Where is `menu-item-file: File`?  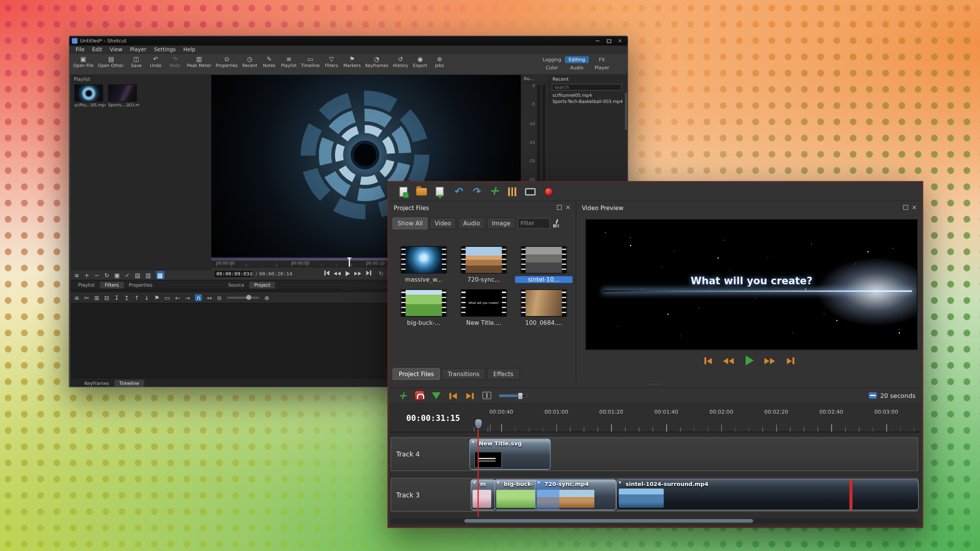
menu-item-file: File is located at coordinates (80, 49).